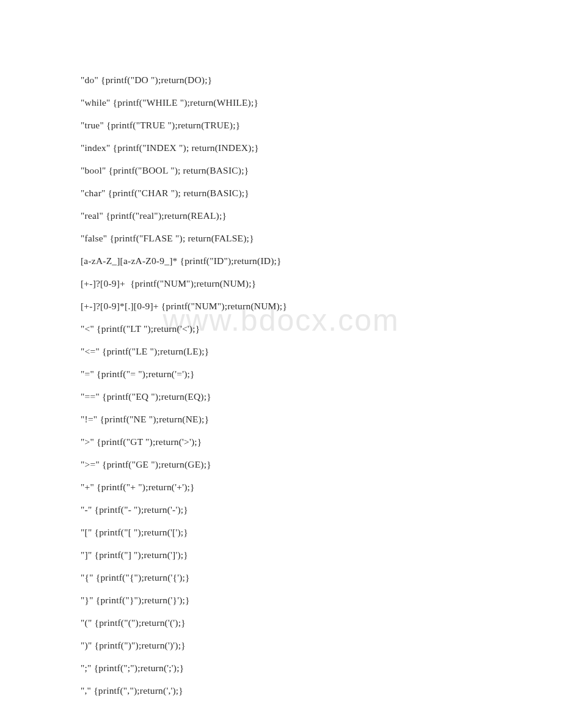 The height and width of the screenshot is (728, 562). What do you see at coordinates (291, 510) in the screenshot?
I see `code-line: "-" {printf("- ");return('-');}` at bounding box center [291, 510].